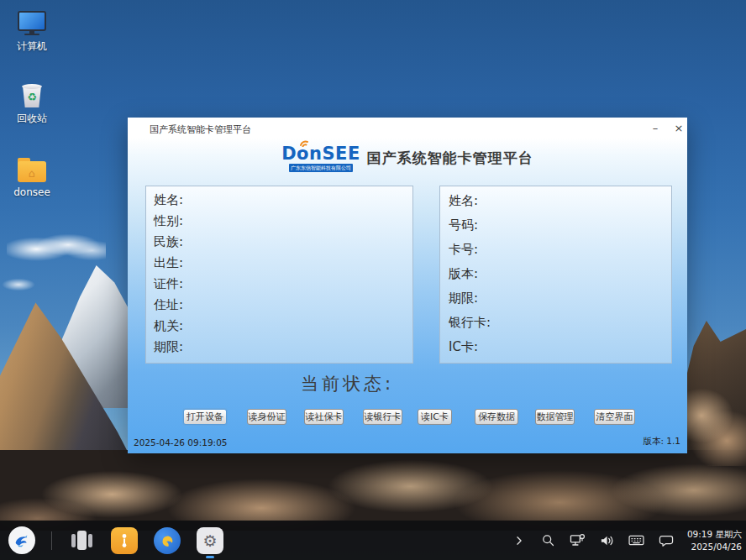 This screenshot has height=560, width=746. Describe the element at coordinates (496, 416) in the screenshot. I see `save-data-button: 保存数据` at that location.